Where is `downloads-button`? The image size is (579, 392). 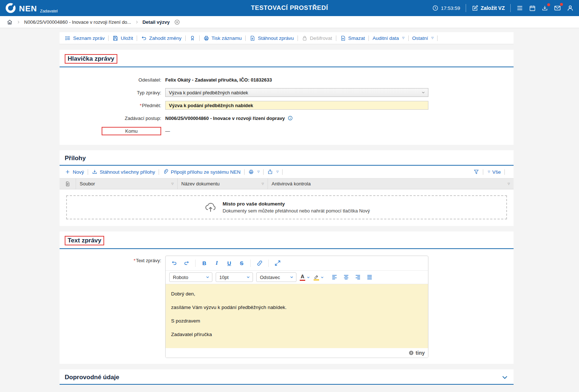
downloads-button is located at coordinates (545, 8).